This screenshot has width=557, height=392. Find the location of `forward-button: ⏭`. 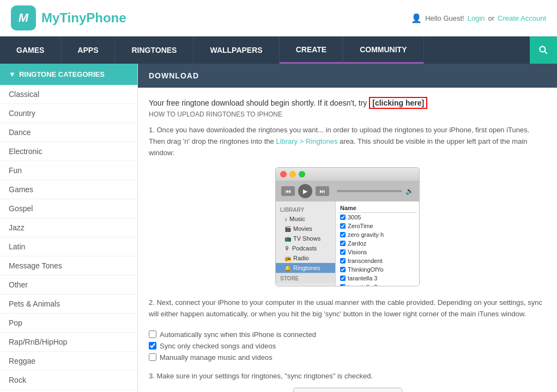

forward-button: ⏭ is located at coordinates (323, 191).